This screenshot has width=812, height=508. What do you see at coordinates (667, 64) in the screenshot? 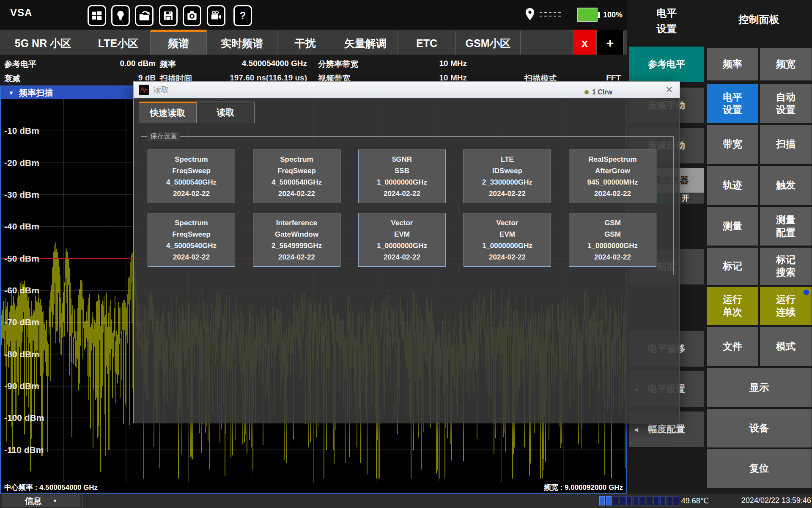
I see `submenu-item-参考电平: 参考电平` at bounding box center [667, 64].